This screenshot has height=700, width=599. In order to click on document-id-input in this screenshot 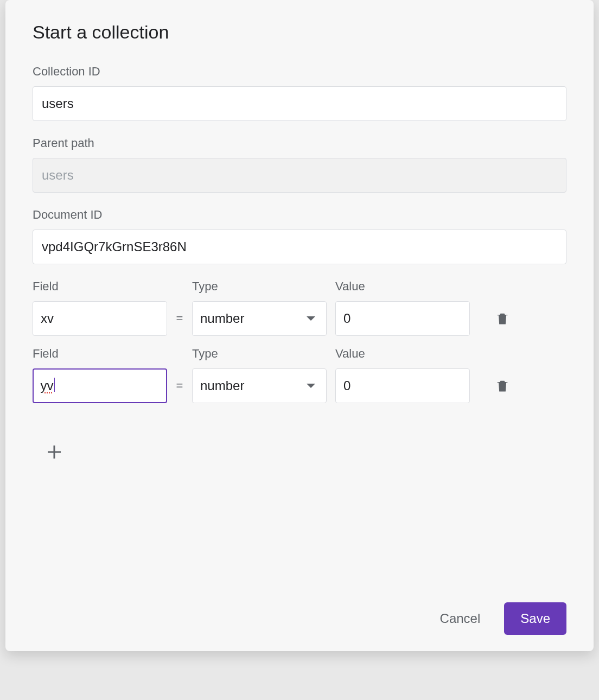, I will do `click(300, 247)`.